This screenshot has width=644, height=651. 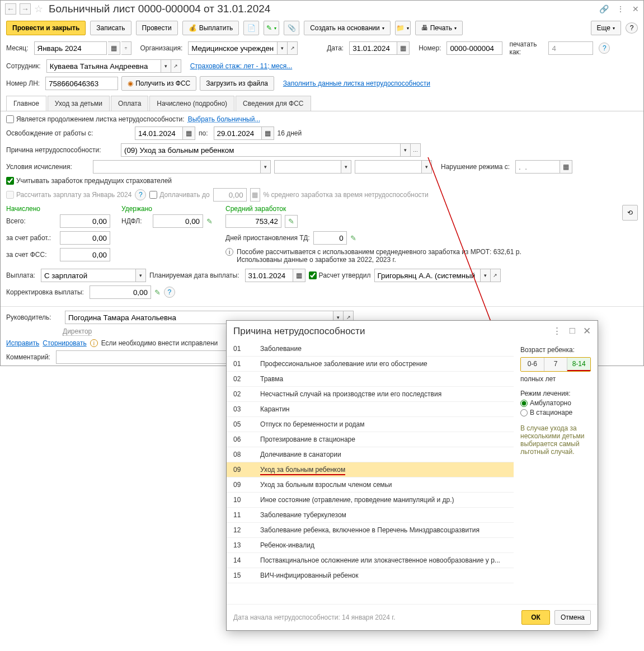 I want to click on load-file-button: Загрузить из файла, so click(x=237, y=83).